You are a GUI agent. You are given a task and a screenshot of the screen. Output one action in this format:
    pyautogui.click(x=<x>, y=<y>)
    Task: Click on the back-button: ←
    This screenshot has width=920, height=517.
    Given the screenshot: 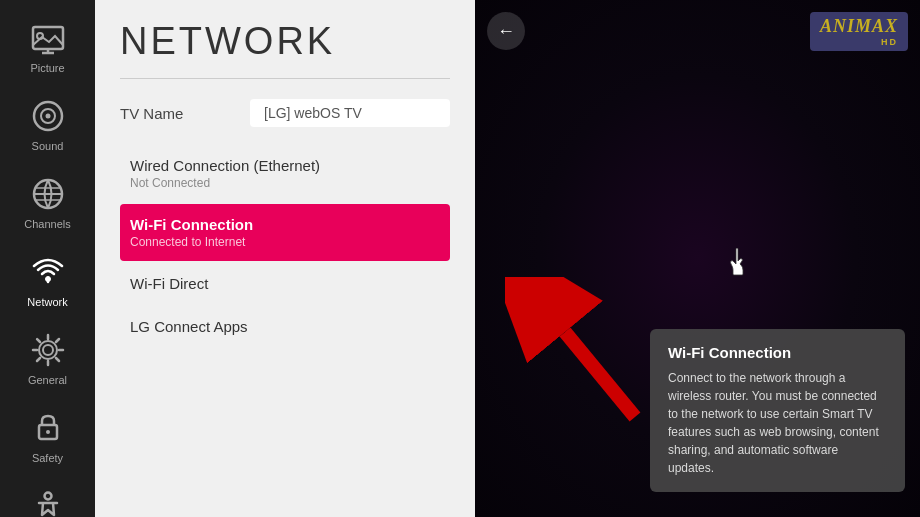 What is the action you would take?
    pyautogui.click(x=506, y=31)
    